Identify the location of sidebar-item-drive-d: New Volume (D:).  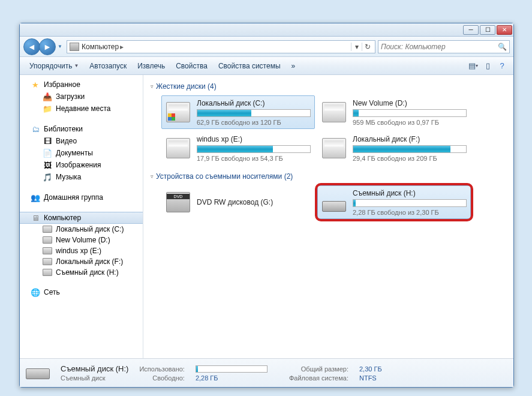
(82, 240).